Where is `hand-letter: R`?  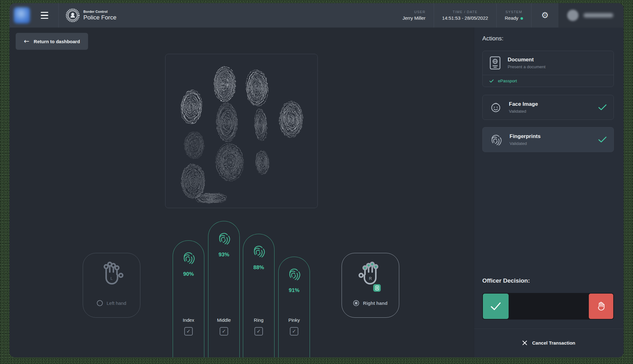 hand-letter: R is located at coordinates (370, 279).